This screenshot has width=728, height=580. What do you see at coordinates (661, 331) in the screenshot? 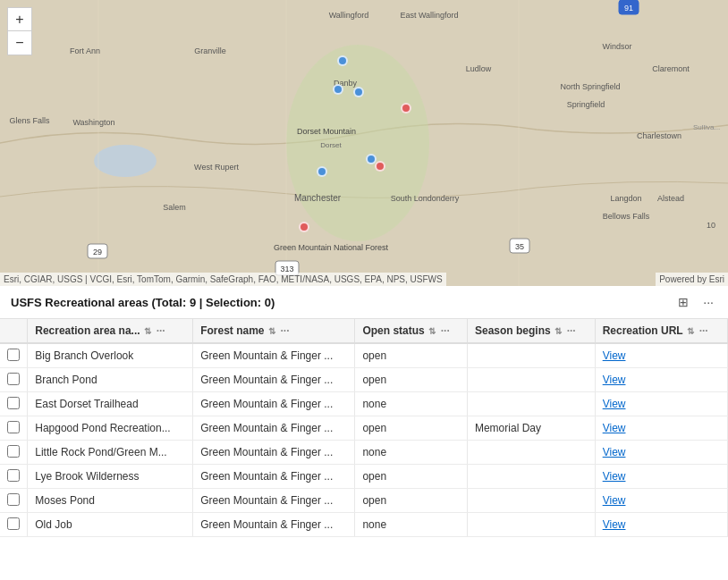
I see `col-header-url: Recreation URL ⇅ ···` at bounding box center [661, 331].